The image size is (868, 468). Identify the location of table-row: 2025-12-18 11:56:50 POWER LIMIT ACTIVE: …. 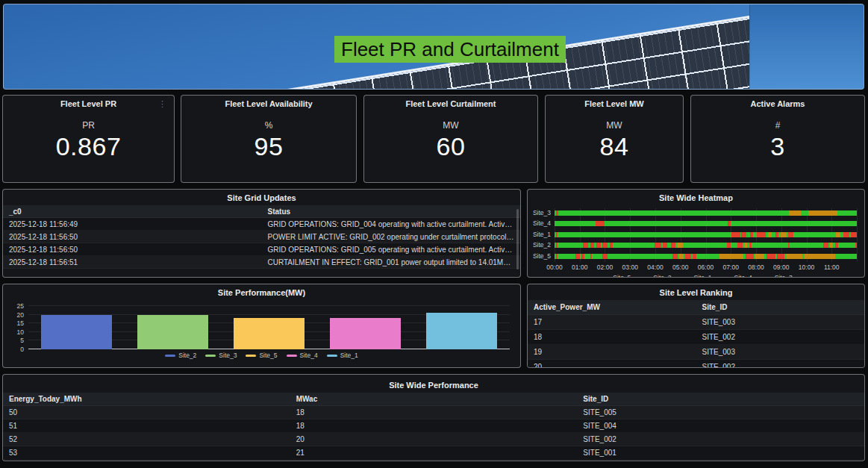
(261, 237).